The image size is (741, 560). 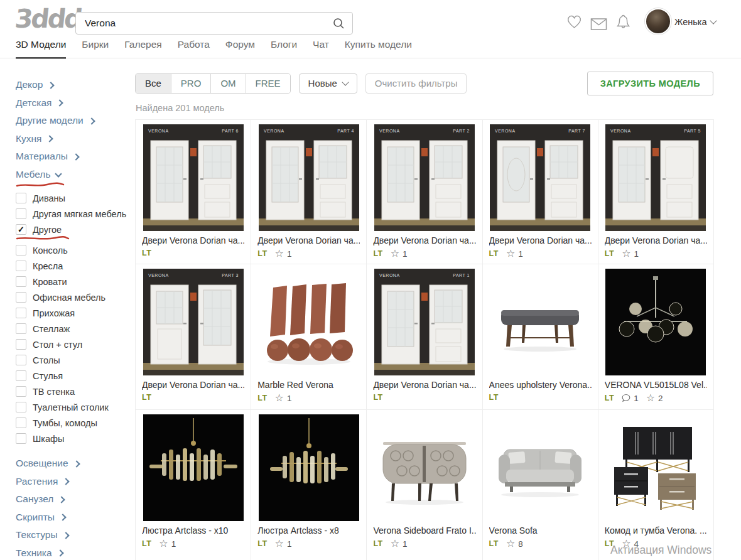 What do you see at coordinates (541, 485) in the screenshot?
I see `product-card: Verona Sofa LT☆8` at bounding box center [541, 485].